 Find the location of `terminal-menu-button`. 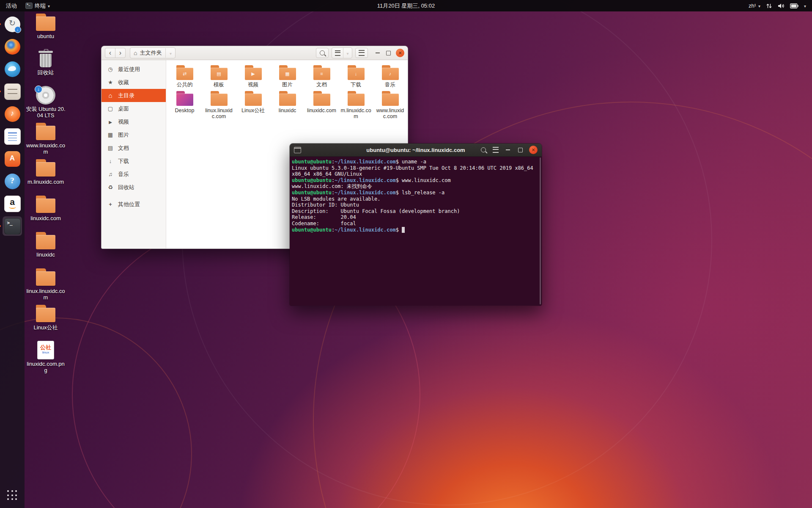

terminal-menu-button is located at coordinates (496, 150).